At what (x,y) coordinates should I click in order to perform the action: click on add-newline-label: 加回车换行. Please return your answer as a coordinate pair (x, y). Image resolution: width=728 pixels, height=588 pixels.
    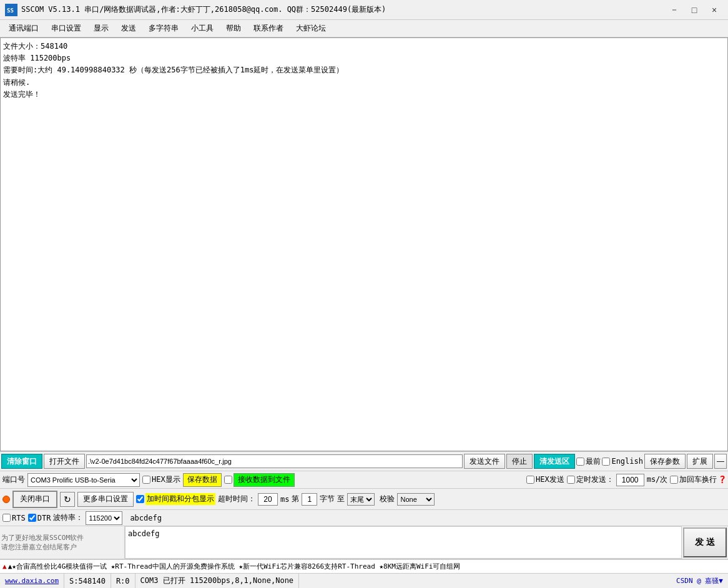
    Looking at the image, I should click on (693, 479).